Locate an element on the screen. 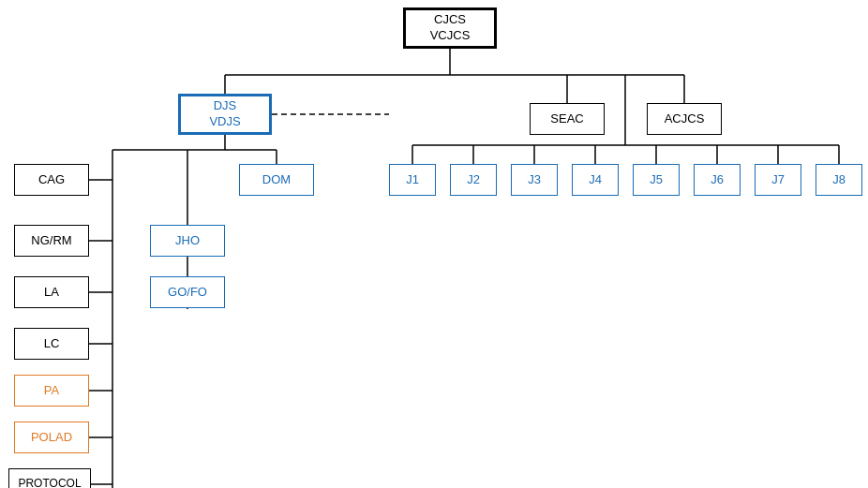 Image resolution: width=868 pixels, height=488 pixels. j4-node: J4 is located at coordinates (595, 180).